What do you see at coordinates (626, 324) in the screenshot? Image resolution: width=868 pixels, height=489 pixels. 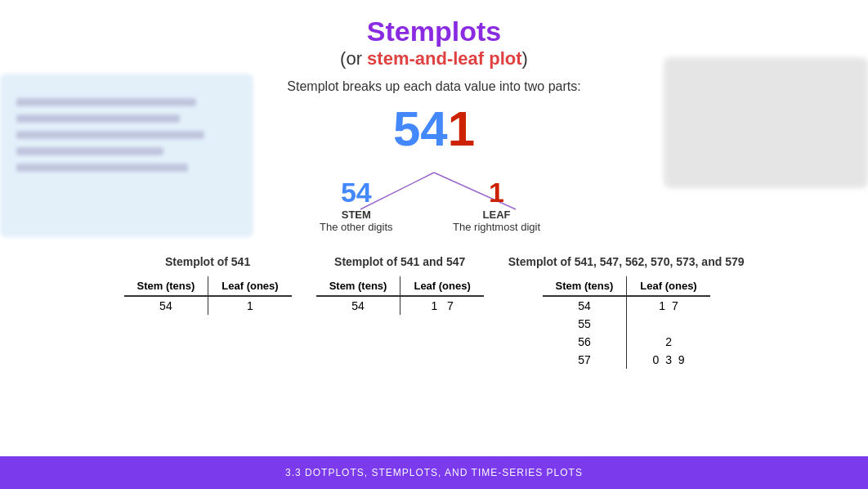 I see `table-row: 55` at bounding box center [626, 324].